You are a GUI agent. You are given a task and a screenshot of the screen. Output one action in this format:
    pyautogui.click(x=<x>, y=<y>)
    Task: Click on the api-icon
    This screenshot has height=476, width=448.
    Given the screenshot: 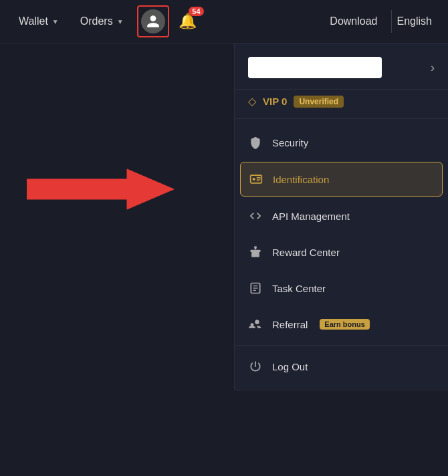 What is the action you would take?
    pyautogui.click(x=255, y=216)
    